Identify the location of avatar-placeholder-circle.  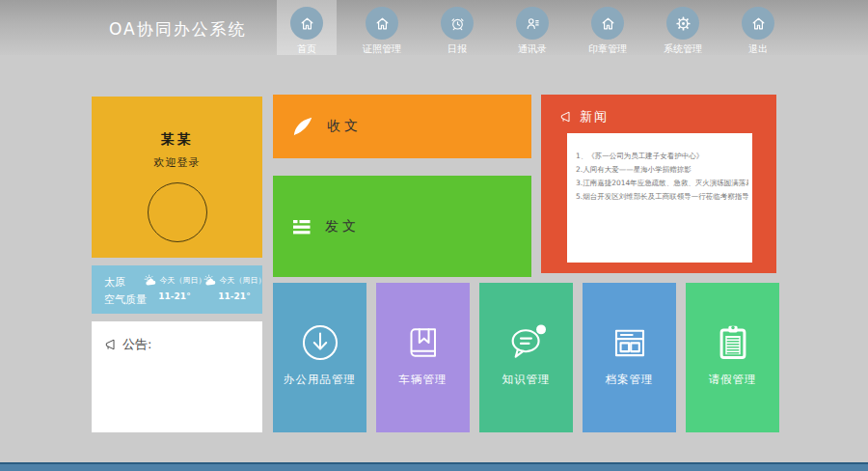
(177, 212).